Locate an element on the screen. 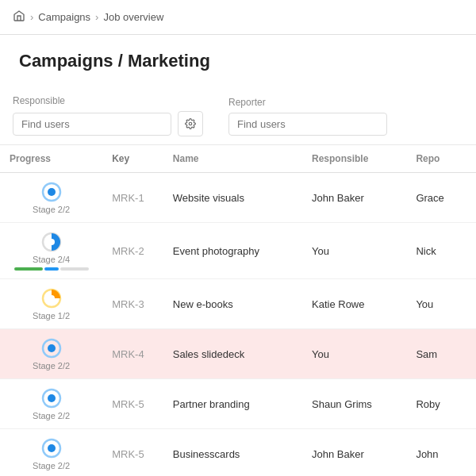  name-cell: Partner branding is located at coordinates (233, 405).